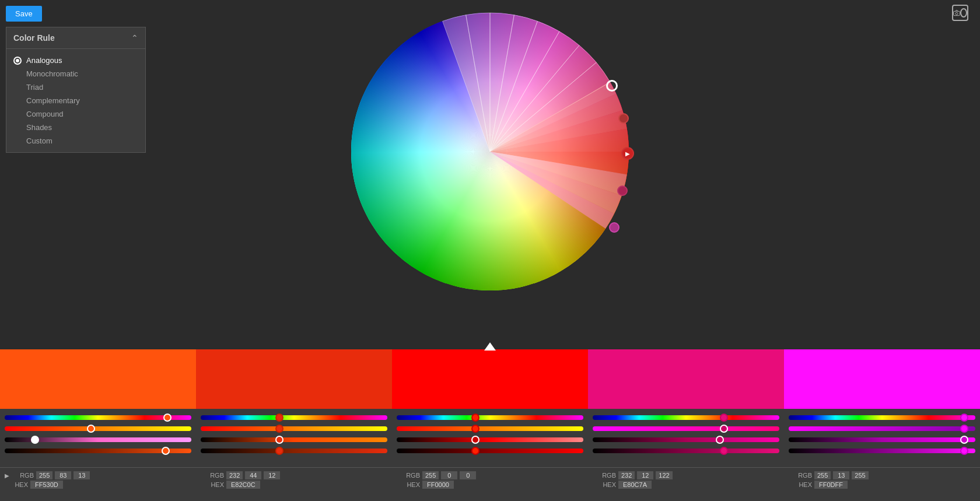 This screenshot has height=501, width=980. I want to click on rgb-g-3: 0, so click(449, 475).